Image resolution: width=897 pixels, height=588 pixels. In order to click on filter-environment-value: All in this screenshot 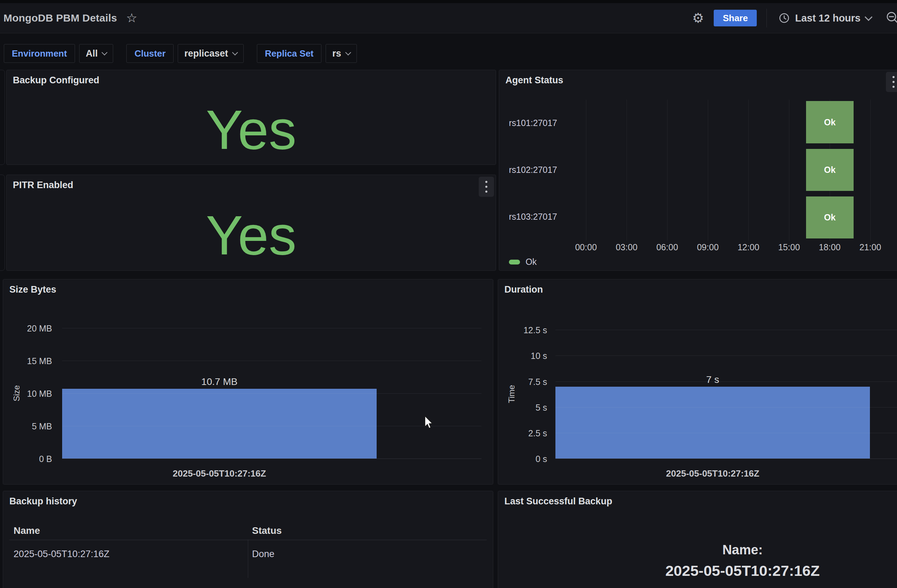, I will do `click(92, 54)`.